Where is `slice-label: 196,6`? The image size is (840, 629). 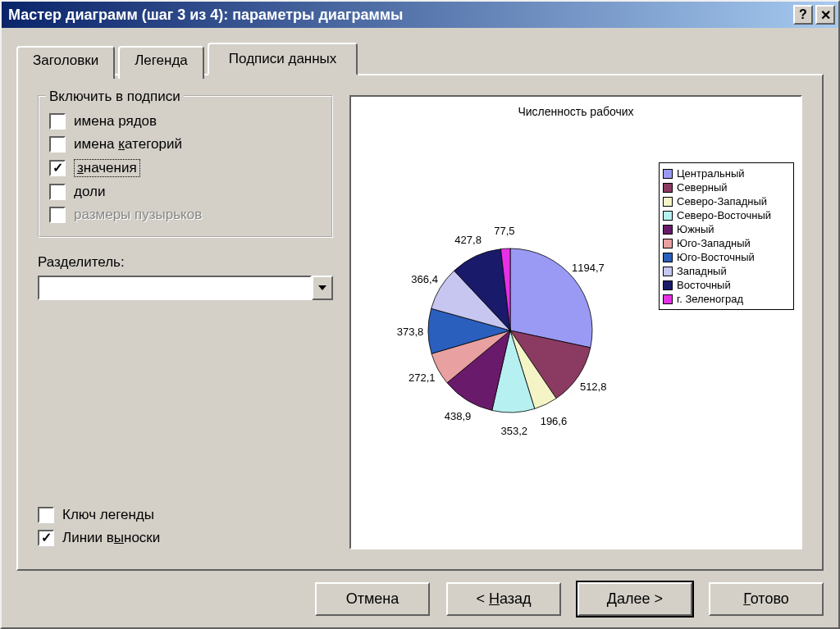 slice-label: 196,6 is located at coordinates (555, 420).